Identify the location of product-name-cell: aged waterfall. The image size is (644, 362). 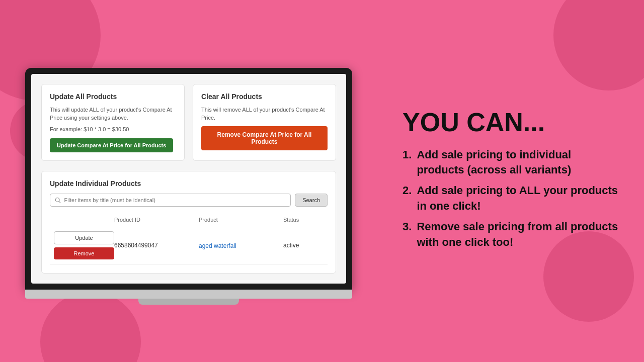
(241, 245).